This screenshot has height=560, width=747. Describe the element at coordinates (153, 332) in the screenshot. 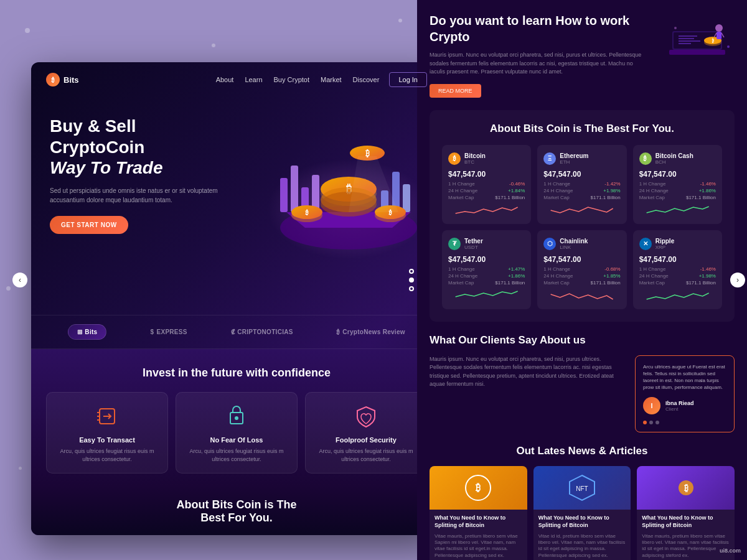

I see `express-icon: $` at that location.